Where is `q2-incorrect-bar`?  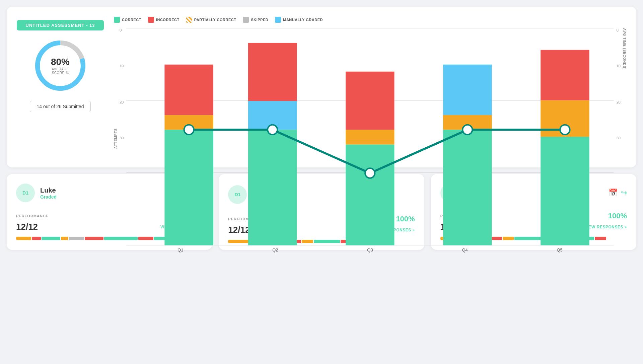
q2-incorrect-bar is located at coordinates (273, 72).